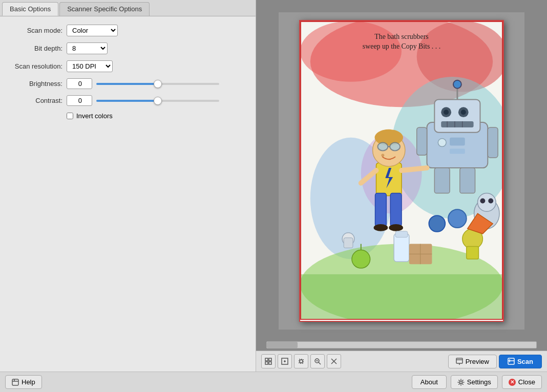 This screenshot has height=392, width=547. I want to click on crop-button, so click(301, 361).